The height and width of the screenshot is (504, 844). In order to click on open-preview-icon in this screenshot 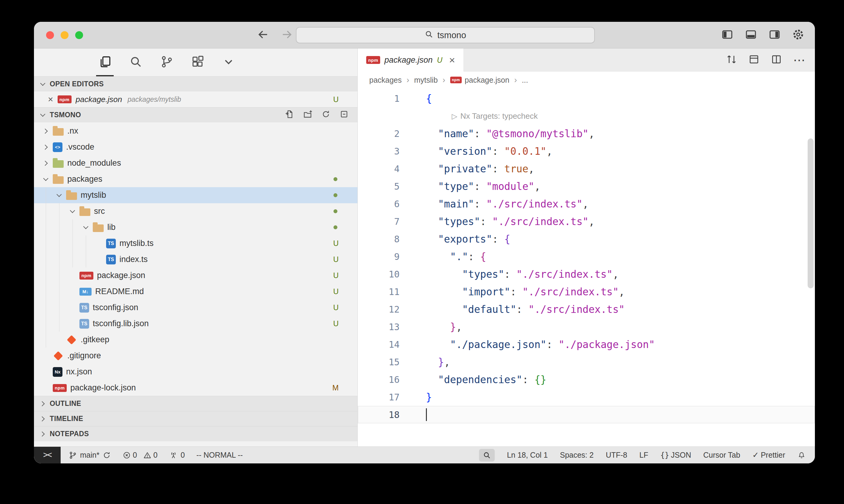, I will do `click(754, 60)`.